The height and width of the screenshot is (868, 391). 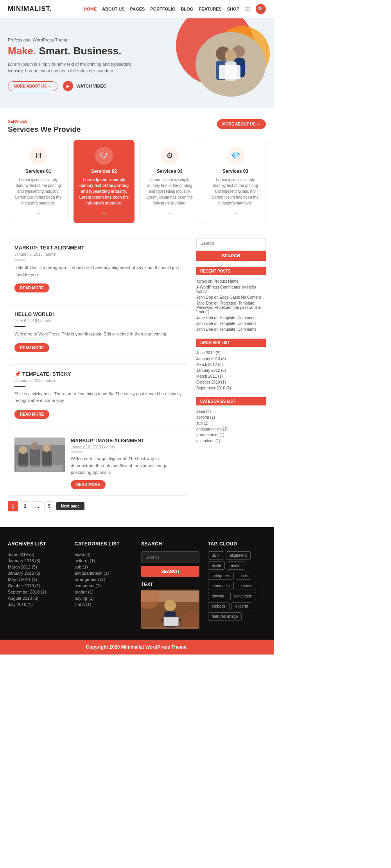 I want to click on more-about-button: MORE ABOUT US →, so click(x=33, y=86).